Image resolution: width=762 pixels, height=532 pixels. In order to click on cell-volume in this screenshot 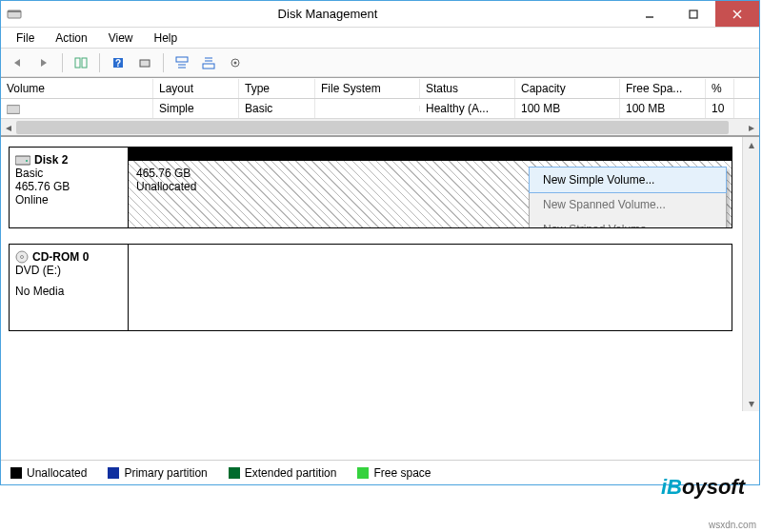, I will do `click(77, 108)`.